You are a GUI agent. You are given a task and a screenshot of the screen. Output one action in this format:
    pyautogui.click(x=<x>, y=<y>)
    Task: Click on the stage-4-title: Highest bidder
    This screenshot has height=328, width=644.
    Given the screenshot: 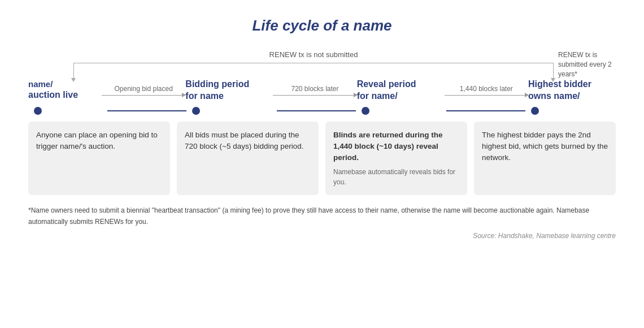 What is the action you would take?
    pyautogui.click(x=572, y=85)
    